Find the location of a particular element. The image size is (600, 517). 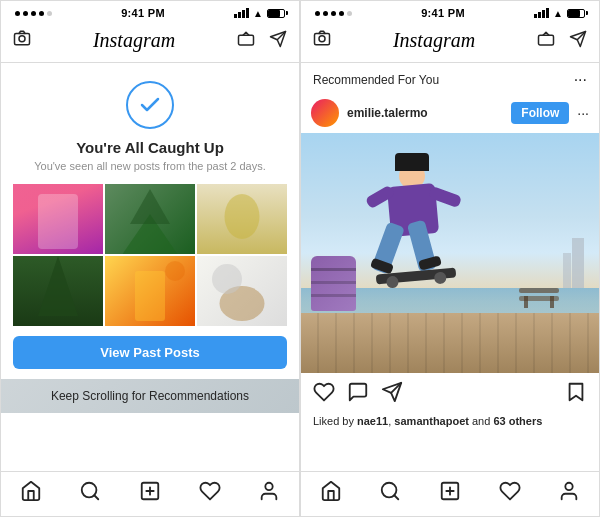

status-time-left: 9:41 PM is located at coordinates (143, 13).